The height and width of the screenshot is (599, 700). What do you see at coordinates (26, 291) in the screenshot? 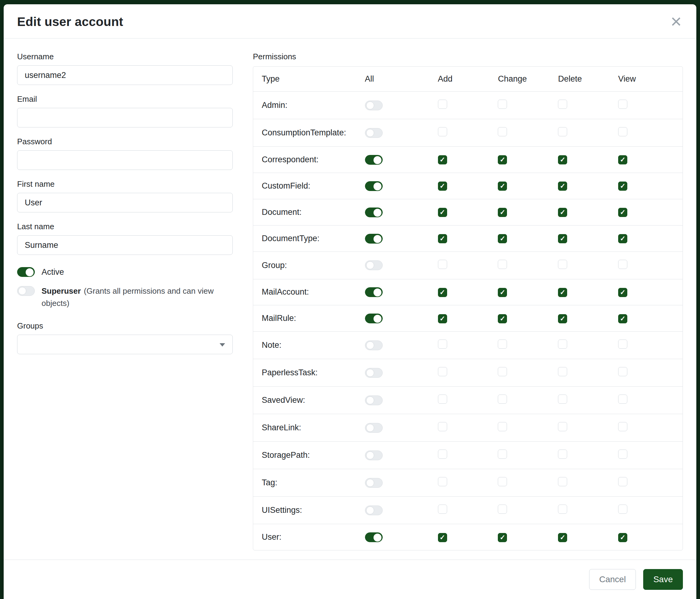
I see `superuser-toggle` at bounding box center [26, 291].